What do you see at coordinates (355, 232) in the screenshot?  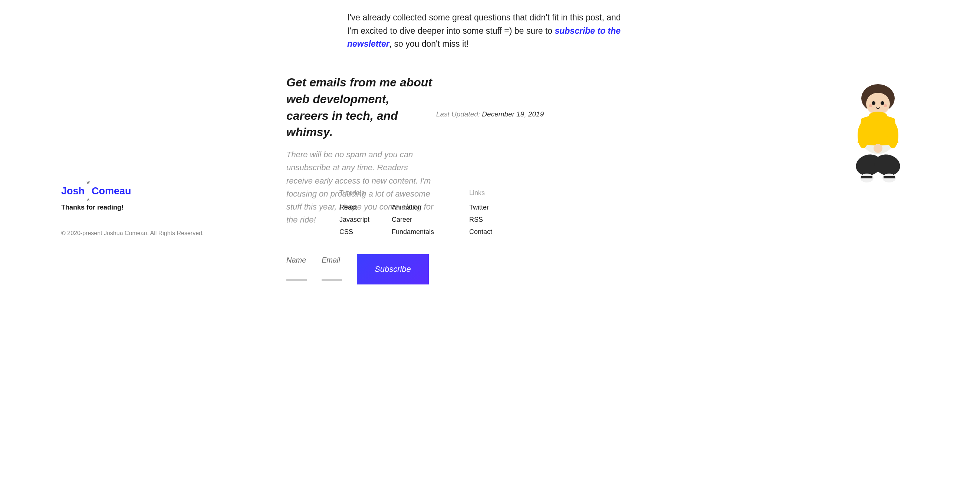 I see `nav-link-css: CSS` at bounding box center [355, 232].